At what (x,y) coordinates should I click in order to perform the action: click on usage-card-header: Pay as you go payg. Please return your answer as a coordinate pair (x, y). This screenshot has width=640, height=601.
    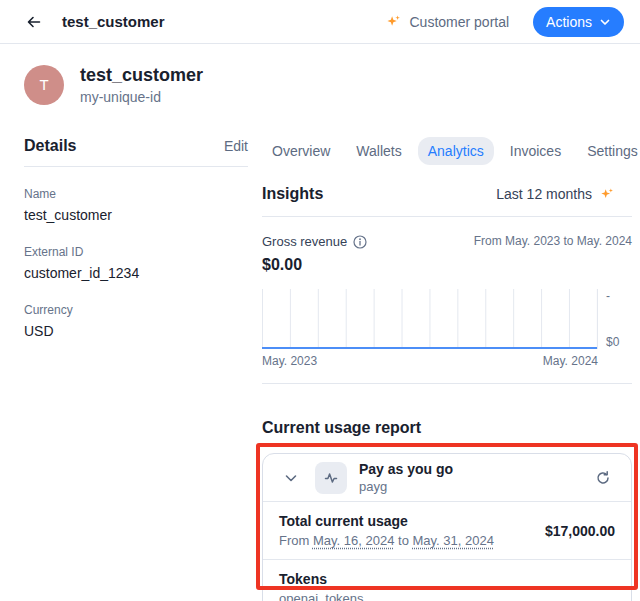
    Looking at the image, I should click on (447, 478).